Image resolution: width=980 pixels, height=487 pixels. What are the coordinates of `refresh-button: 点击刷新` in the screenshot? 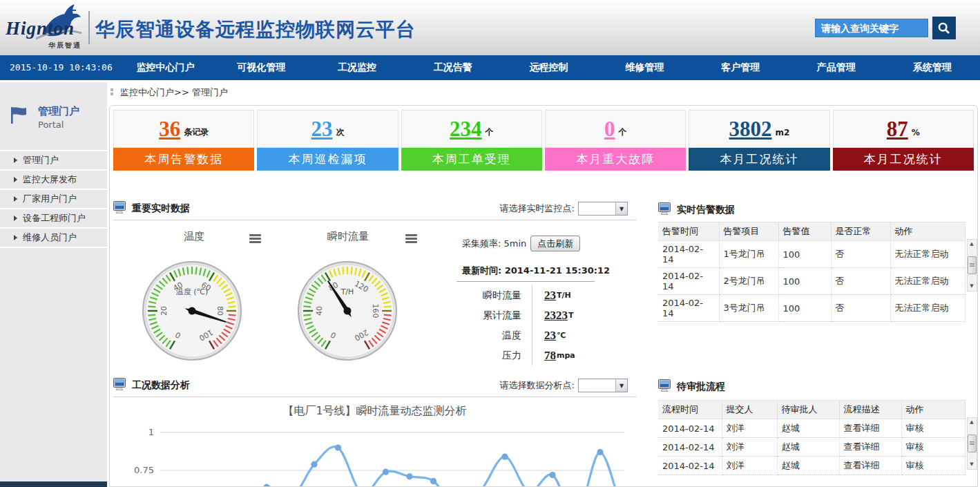 It's located at (555, 243).